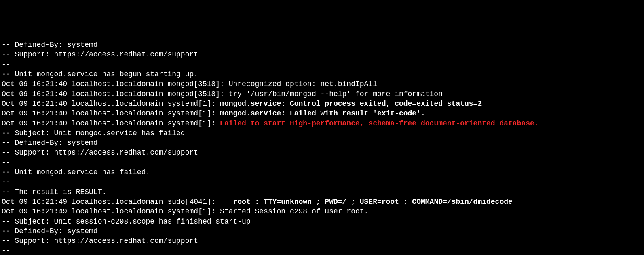 The width and height of the screenshot is (644, 255). What do you see at coordinates (117, 202) in the screenshot?
I see `log-segment: Oct 09 16:21:49 localhost.localdomain su…` at bounding box center [117, 202].